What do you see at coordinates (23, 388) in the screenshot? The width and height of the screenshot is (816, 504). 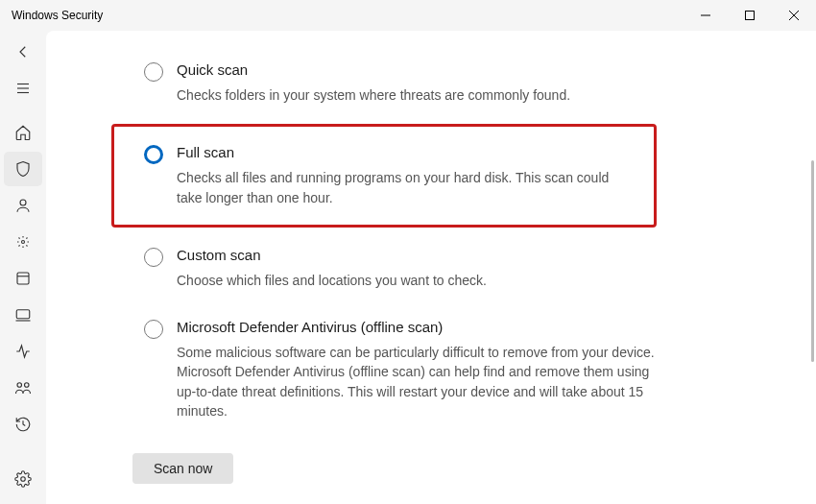 I see `nav-family-options` at bounding box center [23, 388].